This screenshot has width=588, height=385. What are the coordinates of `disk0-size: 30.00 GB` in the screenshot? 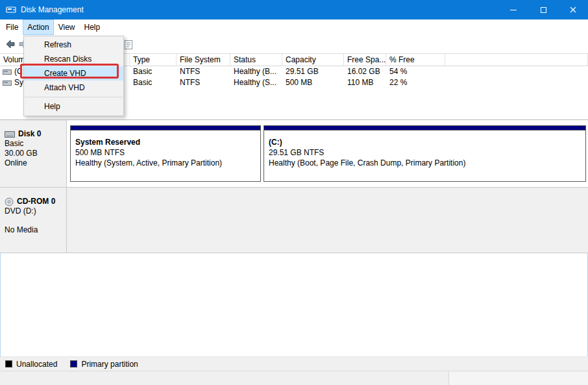 It's located at (34, 153).